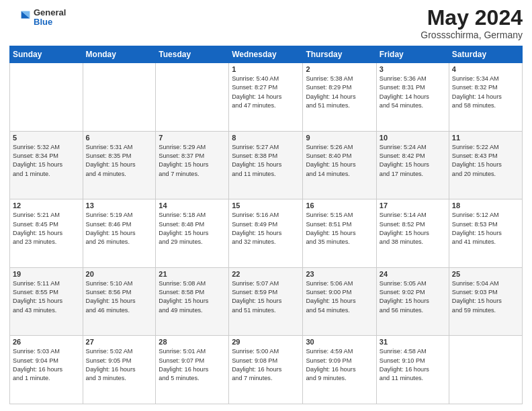 The image size is (532, 411). Describe the element at coordinates (339, 138) in the screenshot. I see `day-number: 9` at that location.